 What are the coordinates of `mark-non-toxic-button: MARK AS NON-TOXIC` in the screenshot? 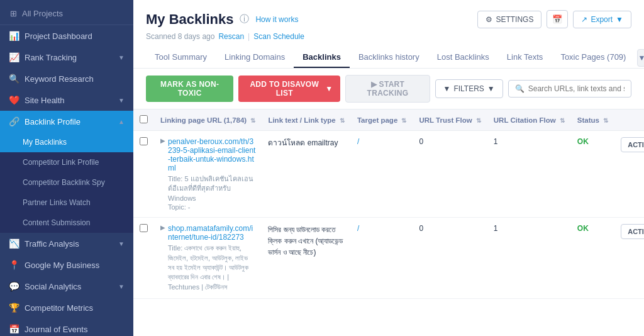 It's located at (190, 89).